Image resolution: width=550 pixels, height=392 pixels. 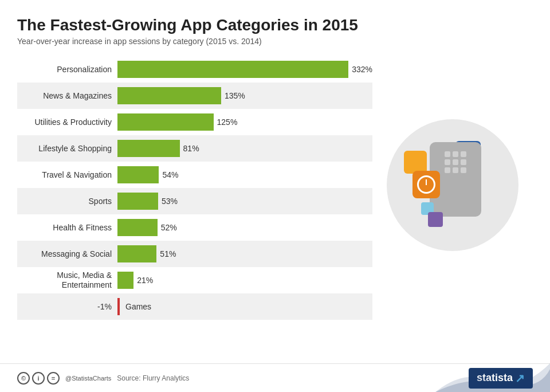 I want to click on footer-left: © i = @StatistaCharts Source: Flurry Ana…, so click(x=103, y=378).